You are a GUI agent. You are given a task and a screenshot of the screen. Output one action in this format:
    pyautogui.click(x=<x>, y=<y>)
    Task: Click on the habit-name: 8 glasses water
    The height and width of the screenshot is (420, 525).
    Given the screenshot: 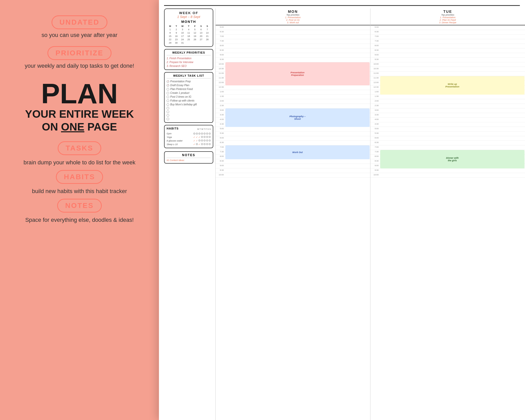 What is the action you would take?
    pyautogui.click(x=176, y=141)
    